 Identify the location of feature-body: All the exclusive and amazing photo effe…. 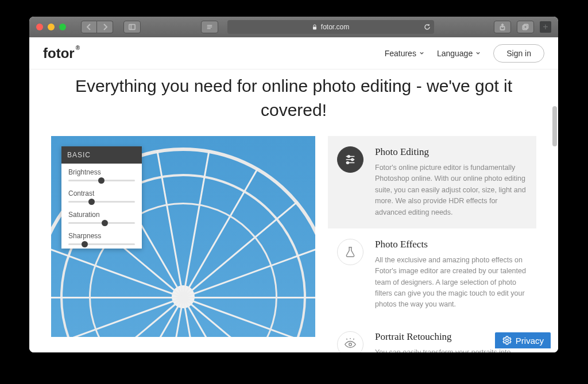
(451, 282).